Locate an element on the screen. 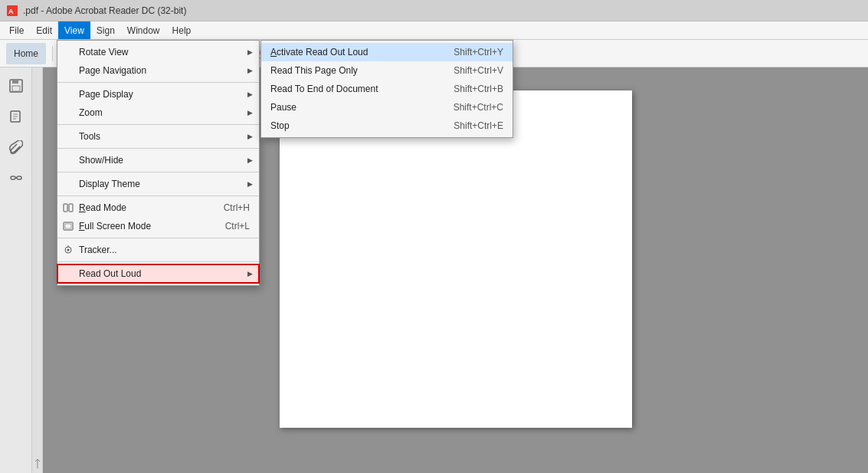 The width and height of the screenshot is (868, 473). menu-read-out-loud: Read Out Loud is located at coordinates (158, 274).